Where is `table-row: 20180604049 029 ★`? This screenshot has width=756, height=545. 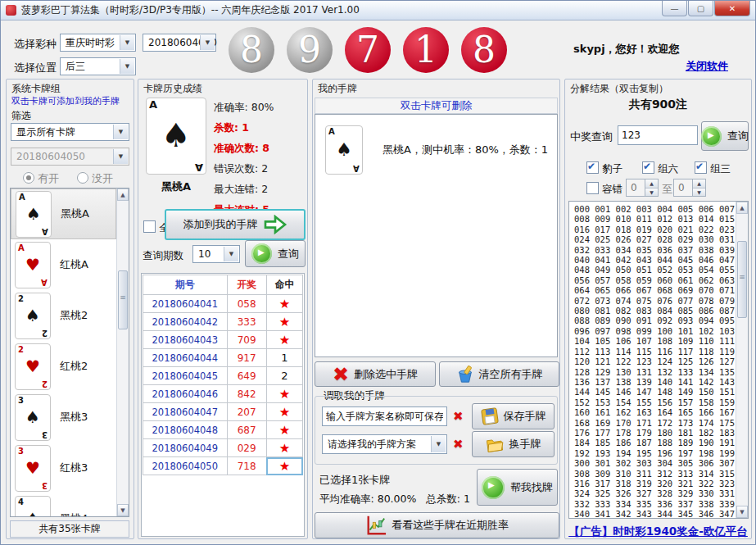 table-row: 20180604049 029 ★ is located at coordinates (223, 448).